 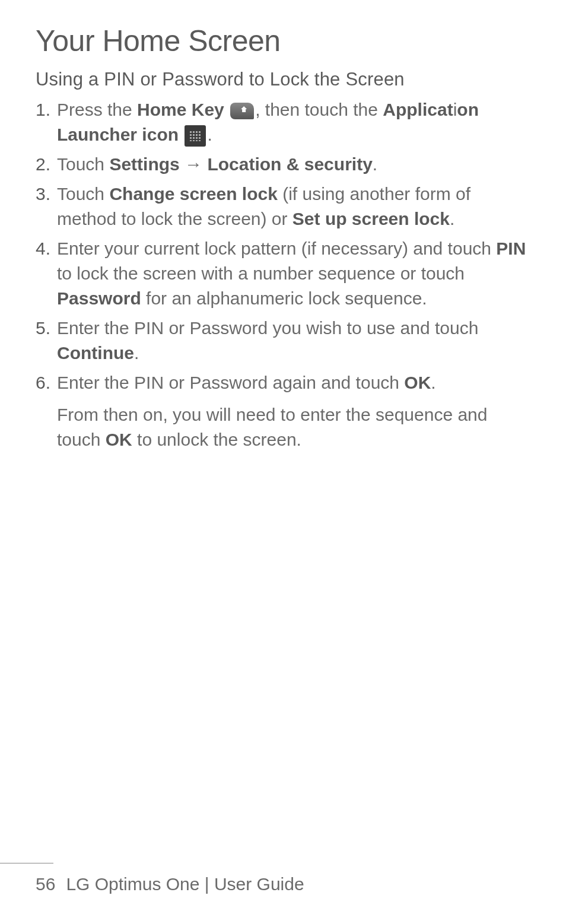 I want to click on step-number: 6., so click(x=43, y=383).